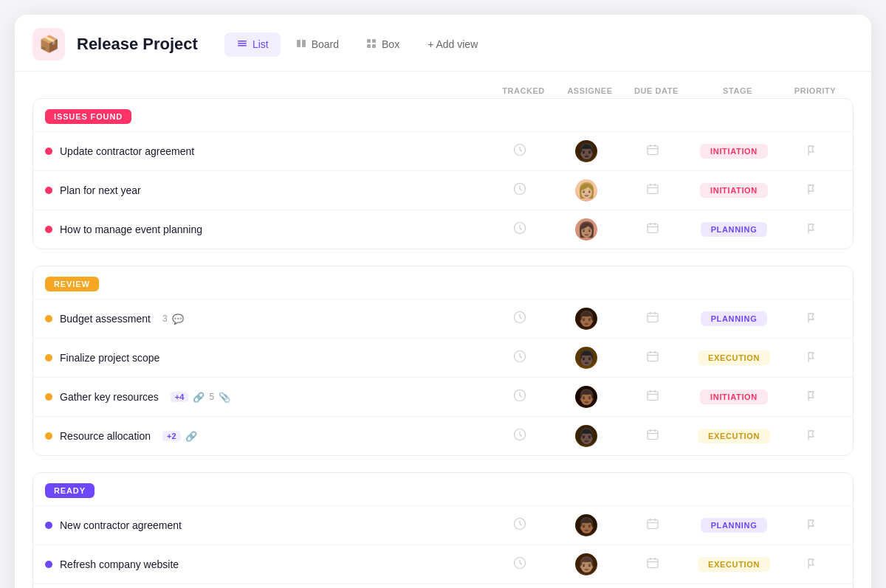 This screenshot has width=886, height=588. What do you see at coordinates (443, 489) in the screenshot?
I see `group-header-ready: READY` at bounding box center [443, 489].